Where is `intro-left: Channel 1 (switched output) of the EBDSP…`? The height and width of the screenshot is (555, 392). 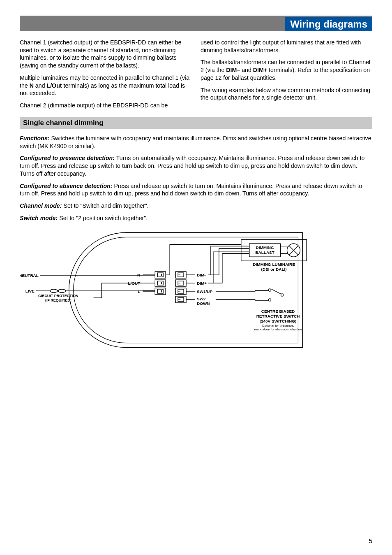 intro-left: Channel 1 (switched output) of the EBDSP… is located at coordinates (106, 77).